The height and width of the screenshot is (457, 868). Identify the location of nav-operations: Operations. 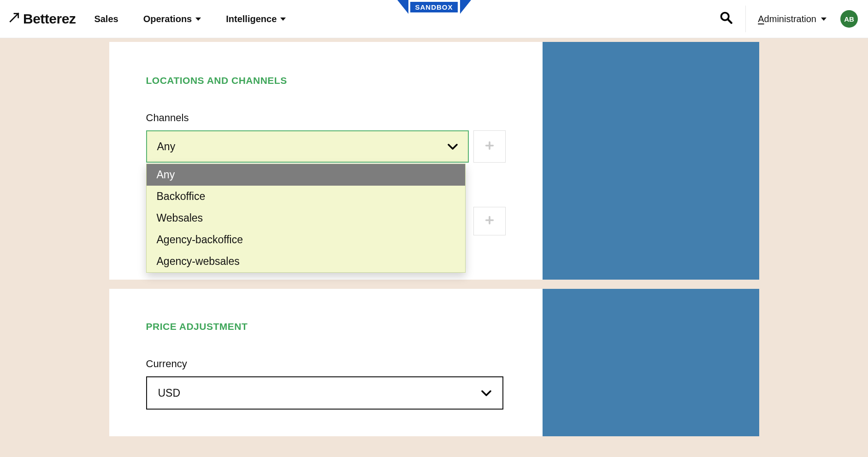
(172, 19).